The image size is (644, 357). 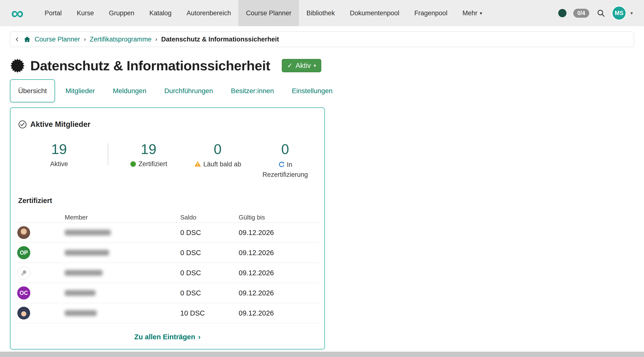 What do you see at coordinates (562, 13) in the screenshot?
I see `presence-status-dot` at bounding box center [562, 13].